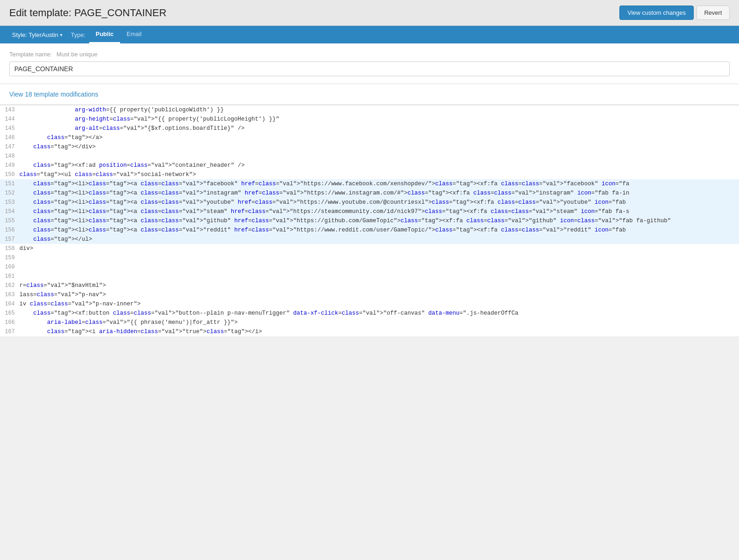 This screenshot has height=560, width=739. What do you see at coordinates (10, 249) in the screenshot?
I see `line-number: 158` at bounding box center [10, 249].